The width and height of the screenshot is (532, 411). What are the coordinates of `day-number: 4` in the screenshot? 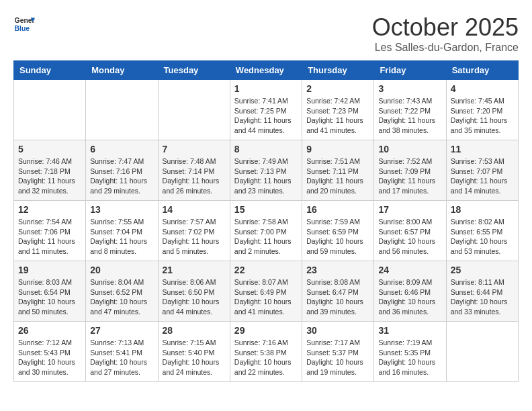 It's located at (482, 89).